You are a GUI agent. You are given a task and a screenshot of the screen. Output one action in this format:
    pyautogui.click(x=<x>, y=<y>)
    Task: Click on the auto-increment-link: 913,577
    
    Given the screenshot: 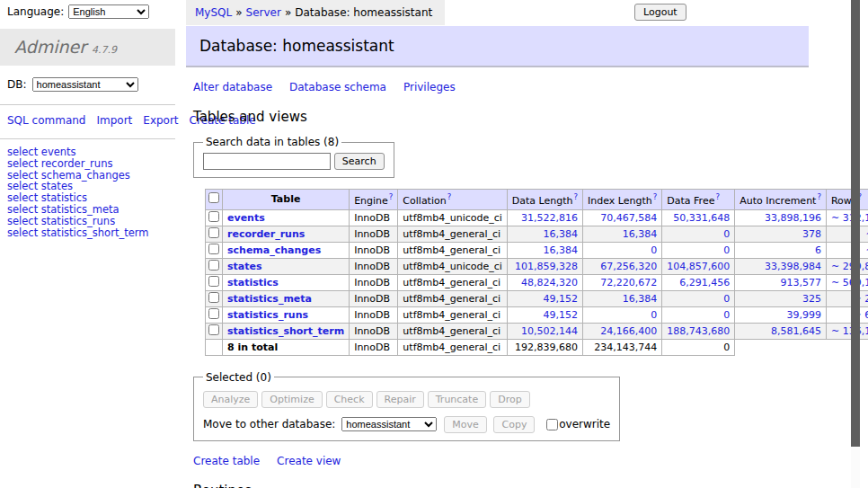 What is the action you would take?
    pyautogui.click(x=801, y=282)
    